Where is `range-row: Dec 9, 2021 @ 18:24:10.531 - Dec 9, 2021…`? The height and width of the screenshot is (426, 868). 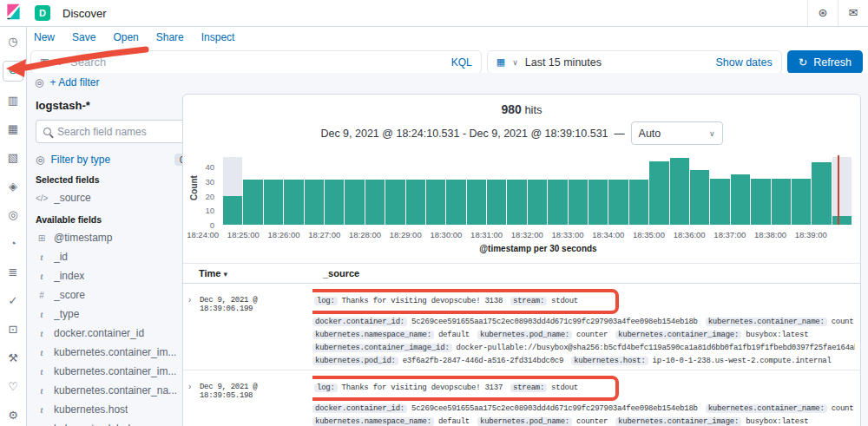 range-row: Dec 9, 2021 @ 18:24:10.531 - Dec 9, 2021… is located at coordinates (522, 134).